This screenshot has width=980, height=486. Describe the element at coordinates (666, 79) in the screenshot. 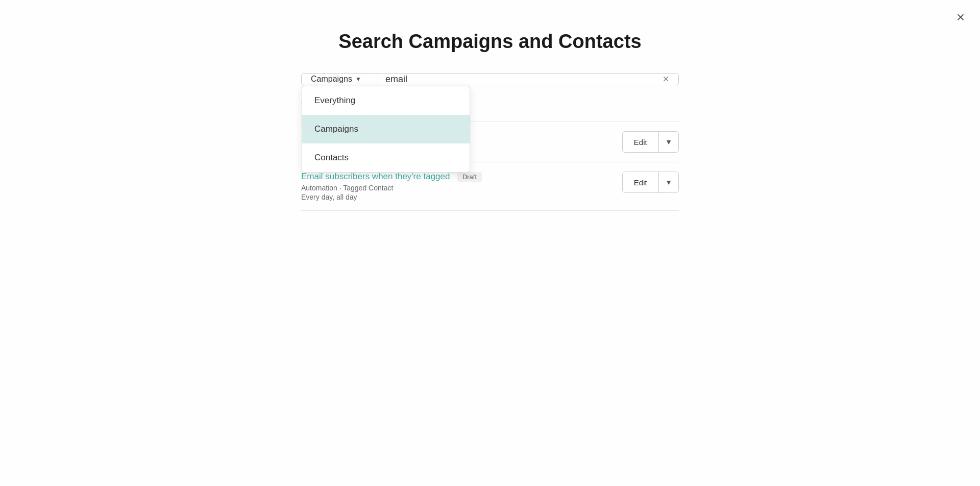

I see `clear-search-button: ×` at that location.